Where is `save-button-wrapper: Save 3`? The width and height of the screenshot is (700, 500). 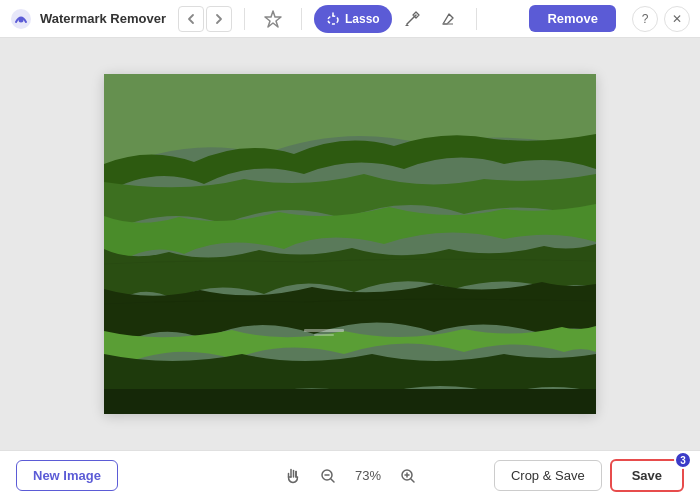
save-button-wrapper: Save 3 is located at coordinates (647, 476).